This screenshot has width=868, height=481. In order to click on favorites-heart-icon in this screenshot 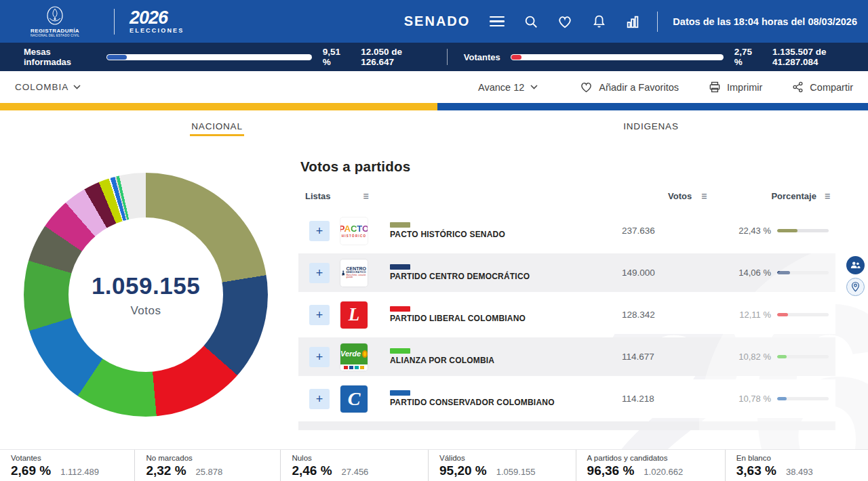, I will do `click(565, 22)`.